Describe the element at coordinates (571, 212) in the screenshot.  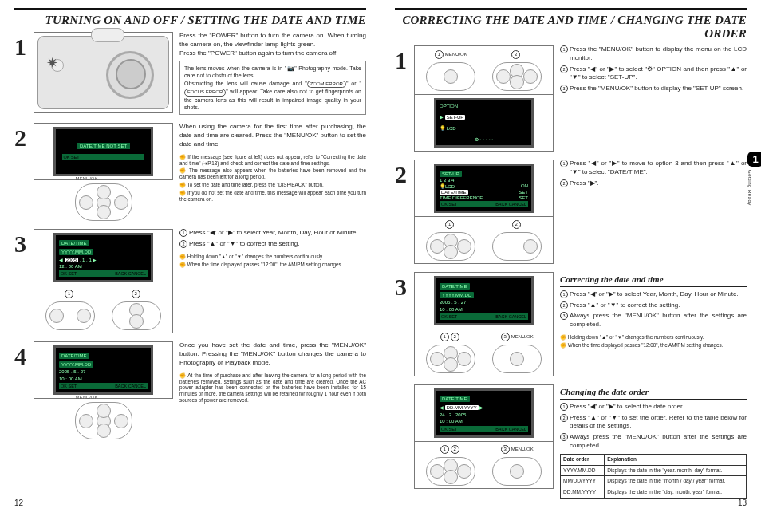
I see `step-2: 2 SET-UP 1 2 3 4 💡LCDON DATE/TIMESET TIM…` at that location.